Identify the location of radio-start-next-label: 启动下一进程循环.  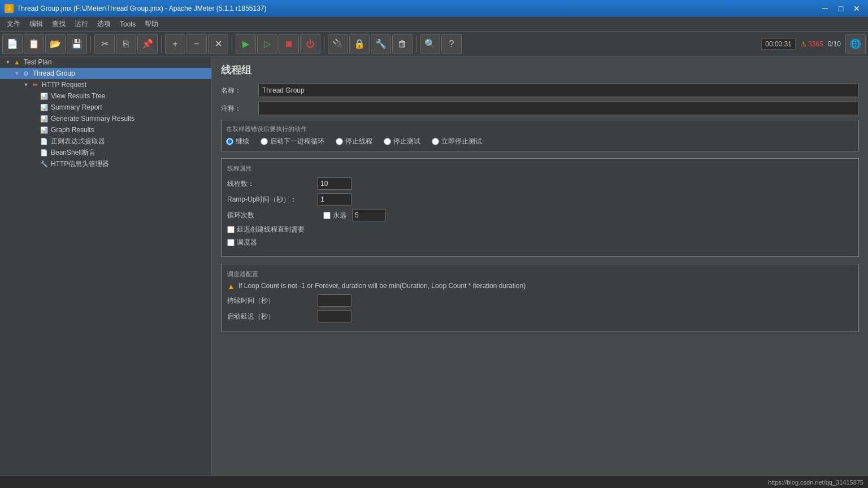
(297, 141).